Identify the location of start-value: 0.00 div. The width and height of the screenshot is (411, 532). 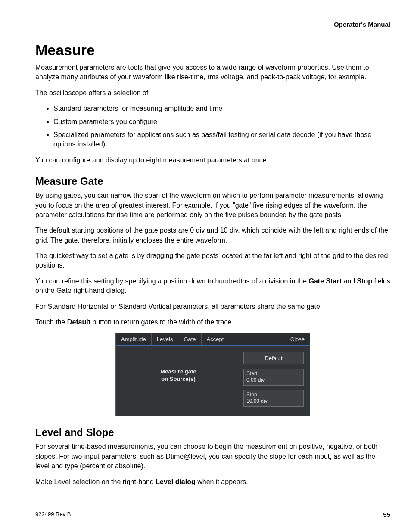
(274, 380).